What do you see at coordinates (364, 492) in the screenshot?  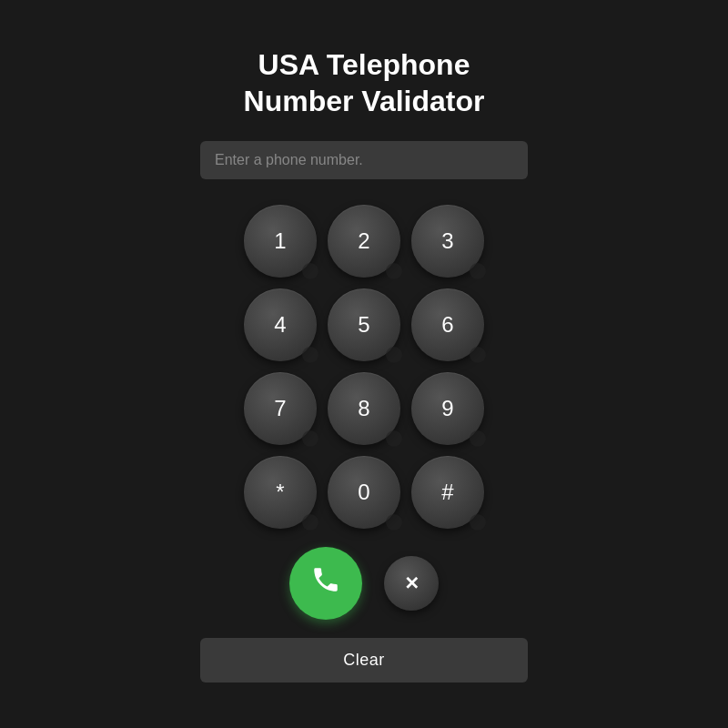 I see `key-0: 0` at bounding box center [364, 492].